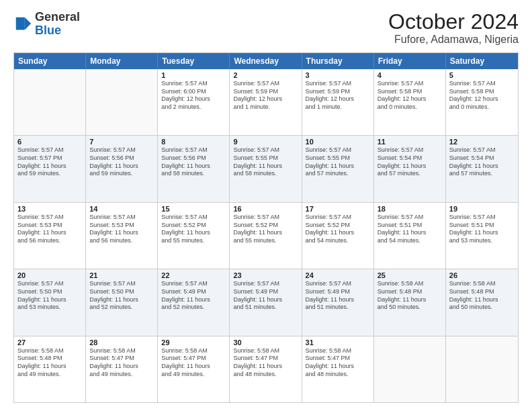 Image resolution: width=532 pixels, height=411 pixels. I want to click on cell-line: Sunset: 5:54 PM, so click(410, 158).